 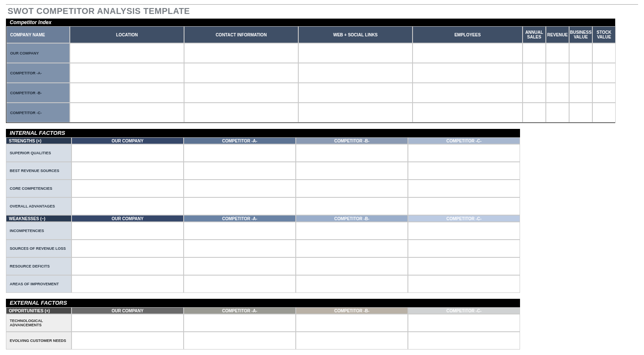 What do you see at coordinates (239, 218) in the screenshot?
I see `col-competitor-a: COMPETITOR -A-` at bounding box center [239, 218].